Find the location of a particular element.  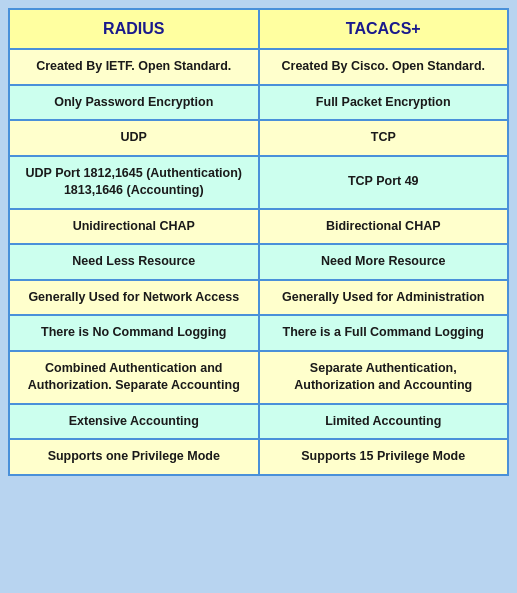

radius-cell: Extensive Accounting is located at coordinates (134, 422).